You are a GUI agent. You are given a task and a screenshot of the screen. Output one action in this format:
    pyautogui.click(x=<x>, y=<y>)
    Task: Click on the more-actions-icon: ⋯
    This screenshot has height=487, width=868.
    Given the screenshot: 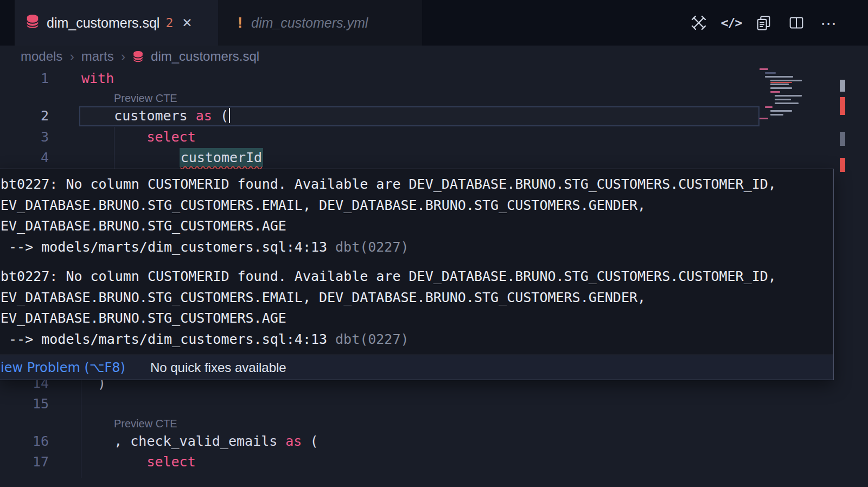 What is the action you would take?
    pyautogui.click(x=829, y=23)
    